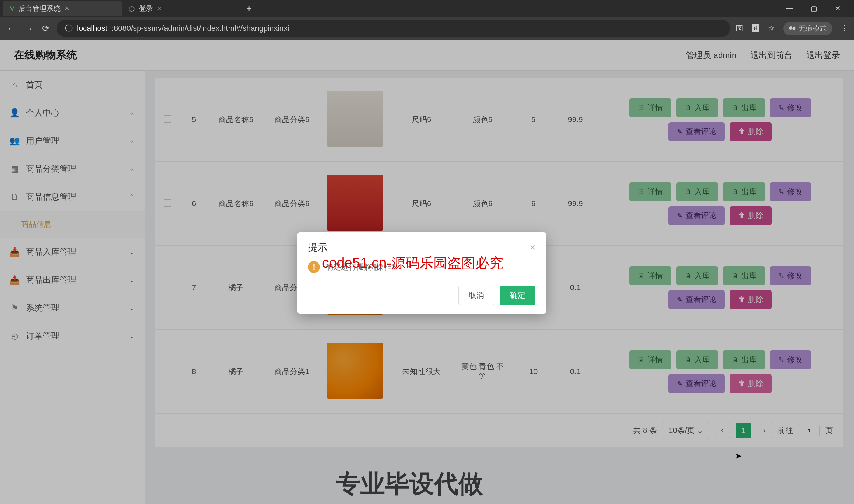 Image resolution: width=854 pixels, height=504 pixels. Describe the element at coordinates (740, 28) in the screenshot. I see `key-icon: ⚿` at that location.